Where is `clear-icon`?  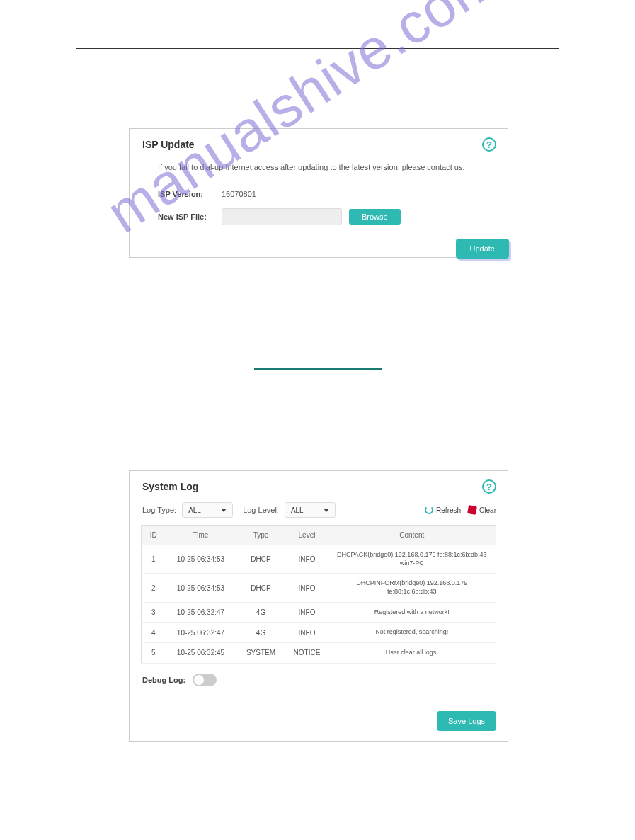
clear-icon is located at coordinates (472, 510).